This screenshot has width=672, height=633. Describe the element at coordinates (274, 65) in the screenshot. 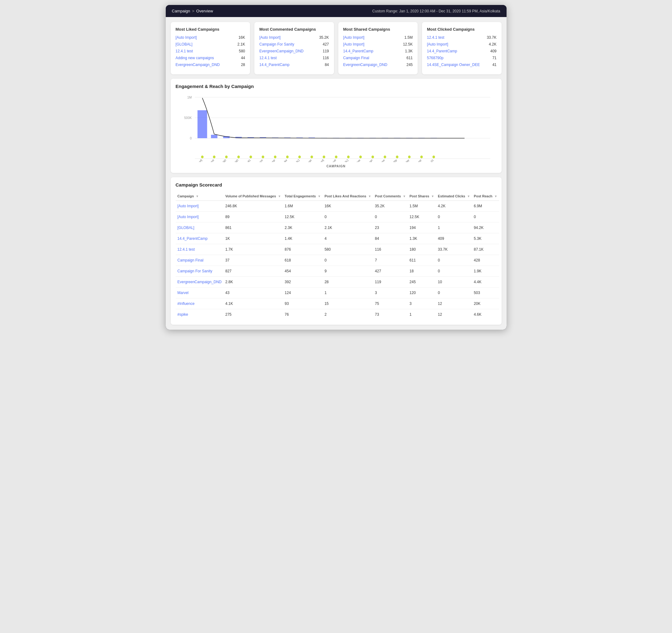

I see `most-commented-link-5: 14.4_ParentCamp` at that location.